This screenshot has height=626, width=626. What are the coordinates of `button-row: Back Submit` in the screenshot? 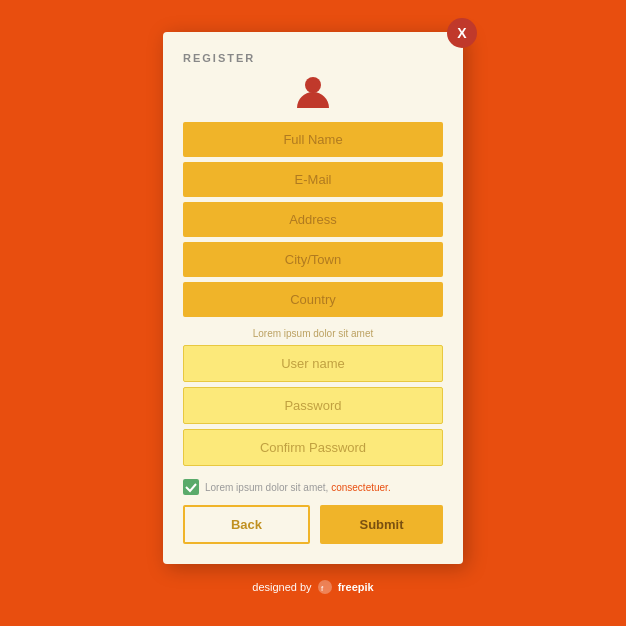 It's located at (313, 524).